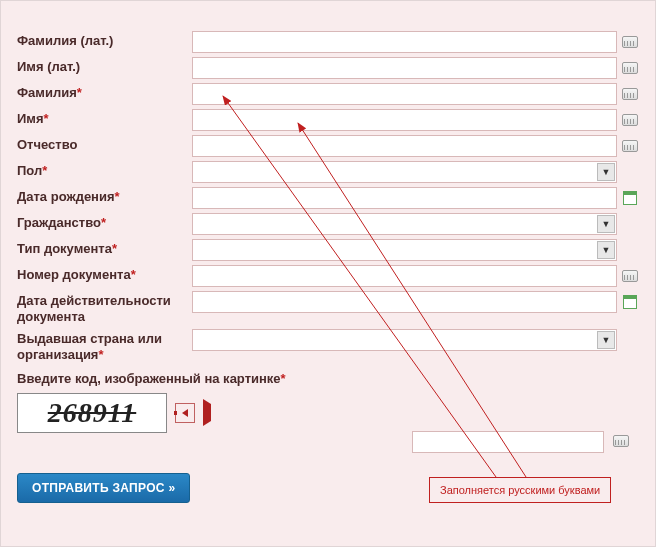 This screenshot has height=547, width=656. Describe the element at coordinates (185, 413) in the screenshot. I see `captcha-audio-button` at that location.